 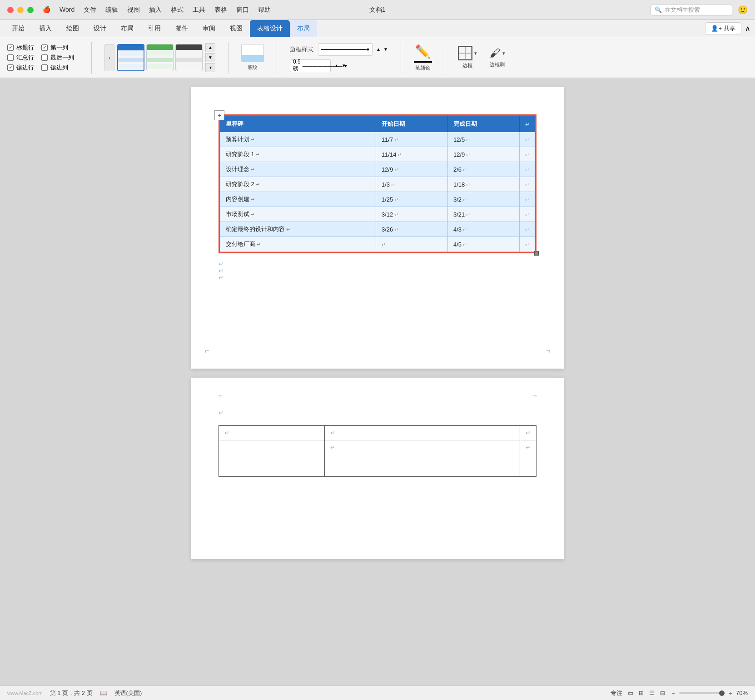 I want to click on cell-milestone: 市场测试 ↵, so click(x=298, y=214).